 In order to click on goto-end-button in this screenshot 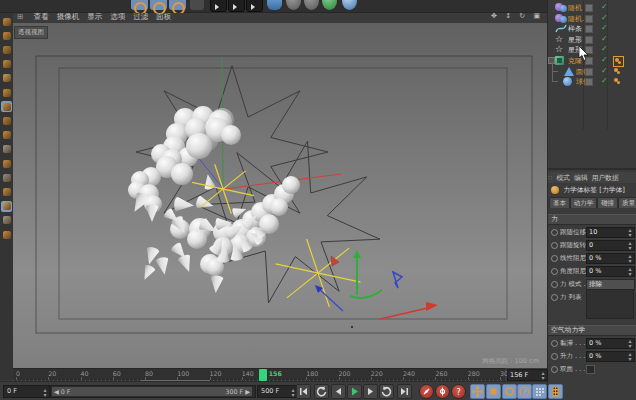, I will do `click(404, 392)`.